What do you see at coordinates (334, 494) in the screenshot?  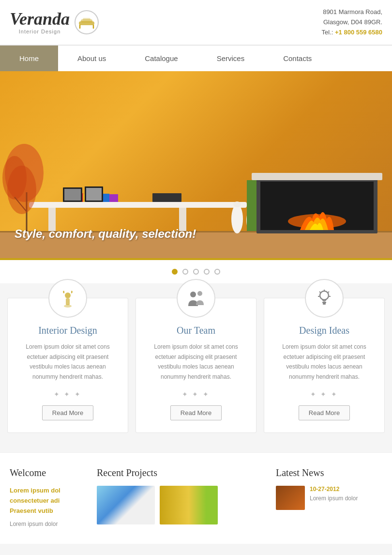 I see `news-content: 10-27-2012 Lorem ipsum dolor` at bounding box center [334, 494].